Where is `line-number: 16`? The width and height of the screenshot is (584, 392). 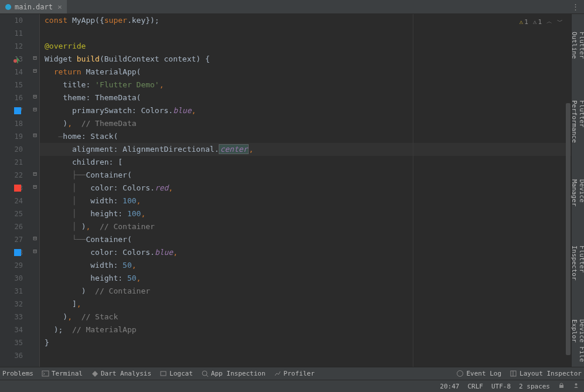
line-number: 16 is located at coordinates (18, 98).